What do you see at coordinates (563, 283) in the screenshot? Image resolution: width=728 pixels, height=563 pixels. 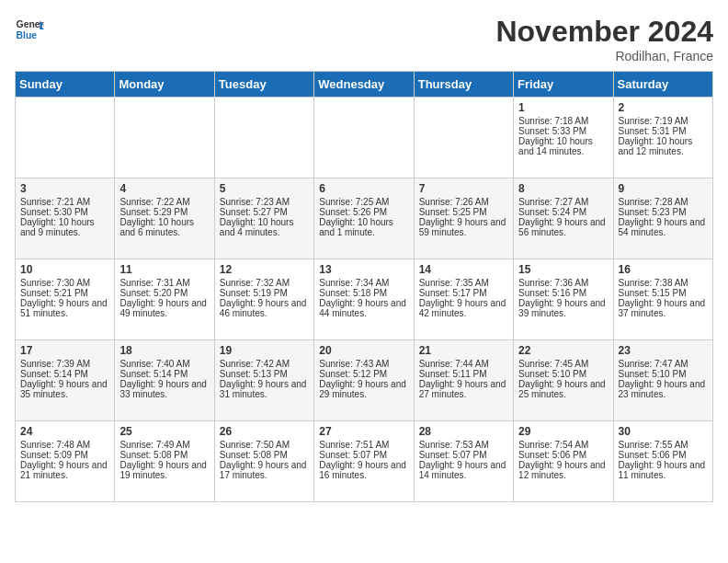 I see `day-info-line: Sunrise: 7:36 AM` at bounding box center [563, 283].